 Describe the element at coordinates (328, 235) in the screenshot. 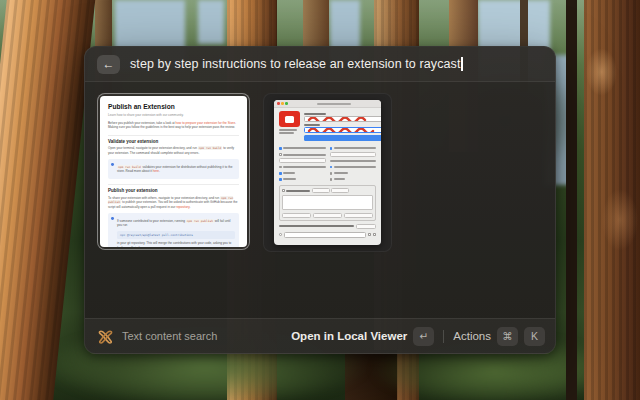

I see `progress-row` at that location.